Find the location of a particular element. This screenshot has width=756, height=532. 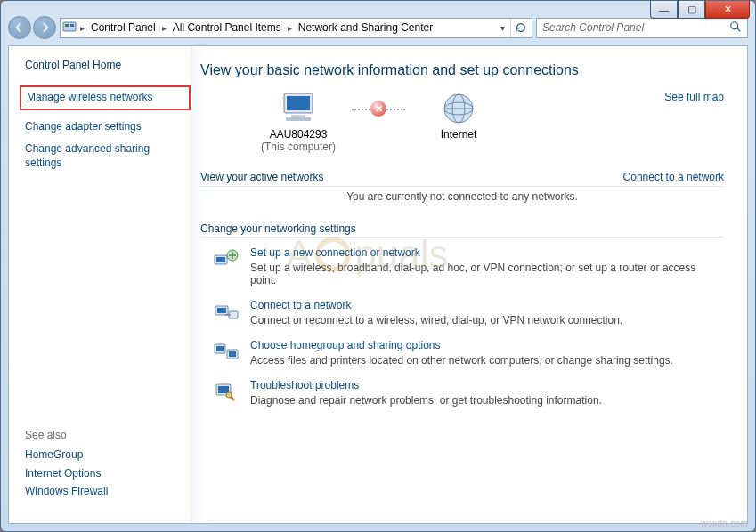

address-bar: ▸ Control Panel ▸ All Control Panel Item… is located at coordinates (296, 28).